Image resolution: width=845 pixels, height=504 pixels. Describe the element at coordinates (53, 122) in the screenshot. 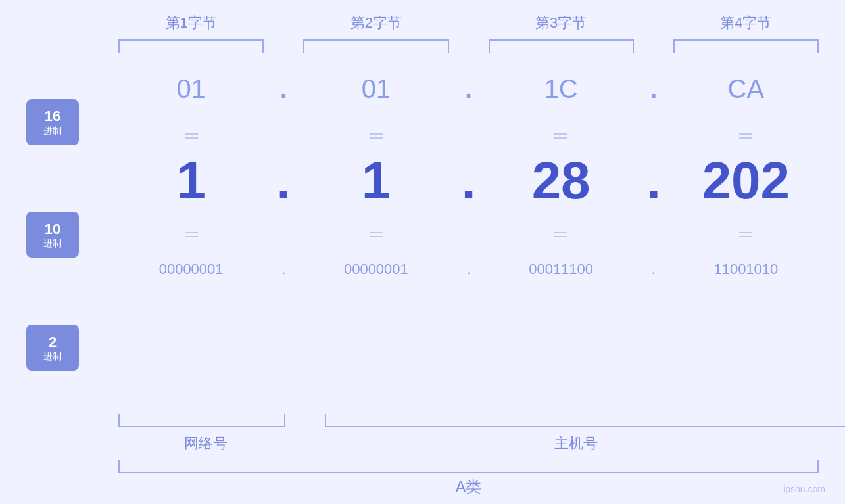

I see `hex-badge: 16 进制` at that location.